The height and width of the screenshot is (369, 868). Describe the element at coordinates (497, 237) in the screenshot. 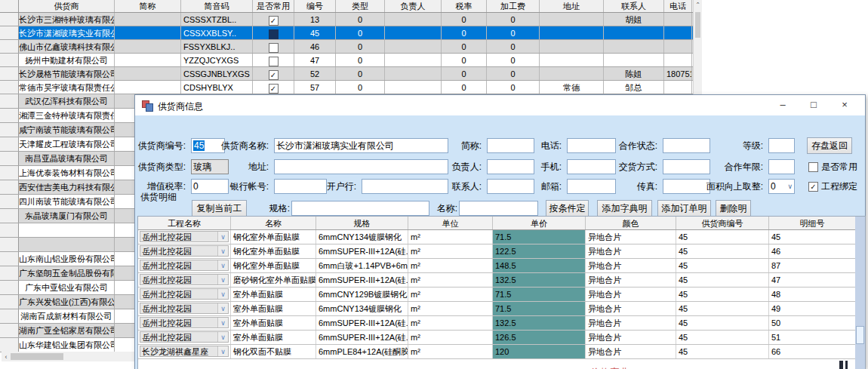

I see `detail-row: 岳州北控花园∨钢化室外单面贴膜6mmCNY134镀膜钢化m²71.5异地合片45…` at that location.